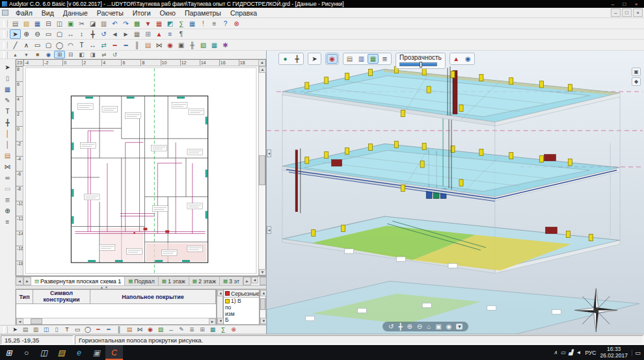  What do you see at coordinates (60, 55) in the screenshot?
I see `group-icon: ⊞` at bounding box center [60, 55].